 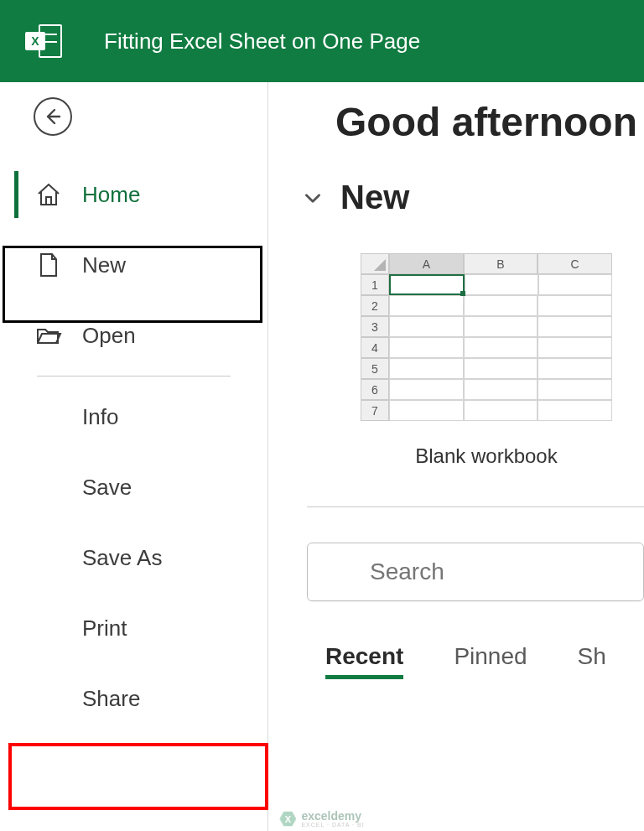 I want to click on search-box, so click(x=475, y=572).